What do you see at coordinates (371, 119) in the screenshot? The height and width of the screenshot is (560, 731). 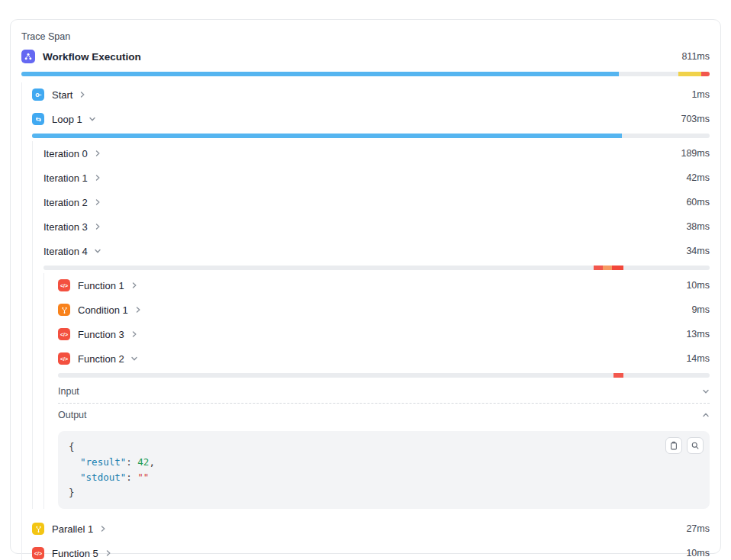 I see `span-row-loop-1: Loop 1 703ms` at bounding box center [371, 119].